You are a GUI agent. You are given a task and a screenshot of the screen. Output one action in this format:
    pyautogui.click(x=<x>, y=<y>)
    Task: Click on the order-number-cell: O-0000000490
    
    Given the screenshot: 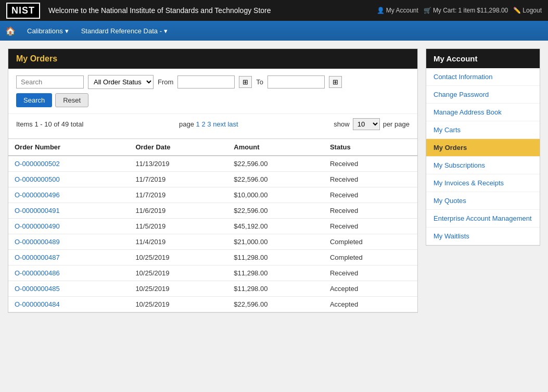 What is the action you would take?
    pyautogui.click(x=69, y=226)
    